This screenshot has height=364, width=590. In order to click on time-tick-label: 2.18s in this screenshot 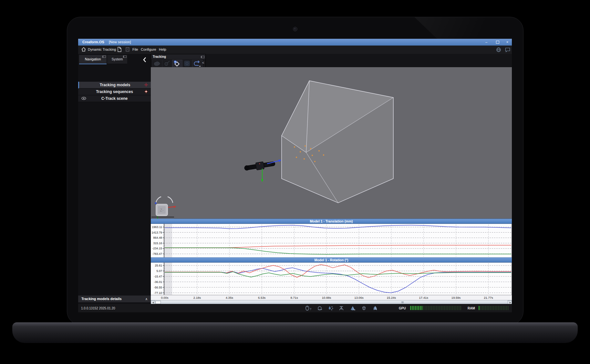, I will do `click(197, 298)`.